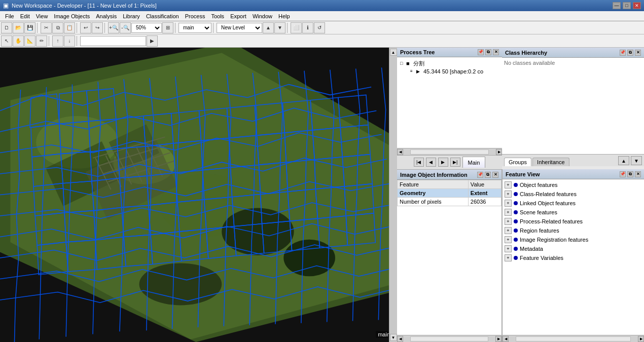  I want to click on ioi-scroll-left: ◀, so click(400, 339).